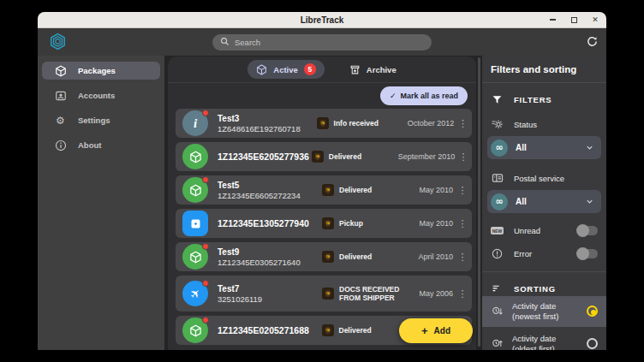 The width and height of the screenshot is (644, 362). What do you see at coordinates (355, 257) in the screenshot?
I see `status-text: Delivered` at bounding box center [355, 257].